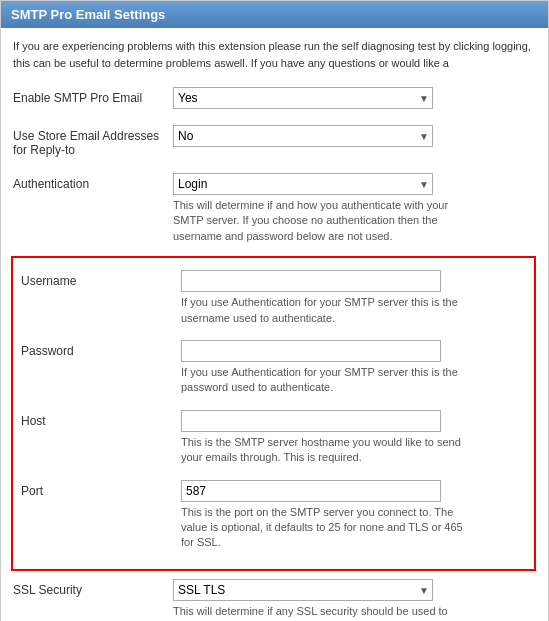  What do you see at coordinates (354, 208) in the screenshot?
I see `authentication-control: Login Plain None ▼ This will determine i…` at bounding box center [354, 208].